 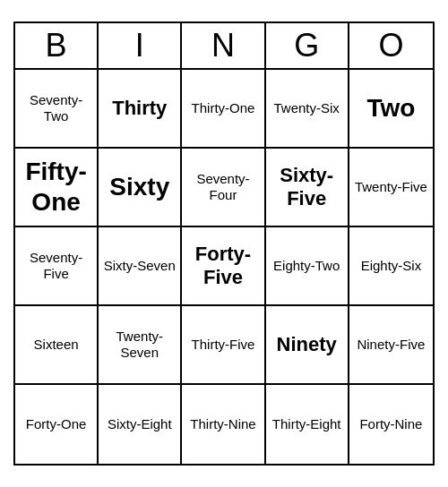 I want to click on cell-text: Twenty-Seven, so click(x=140, y=345).